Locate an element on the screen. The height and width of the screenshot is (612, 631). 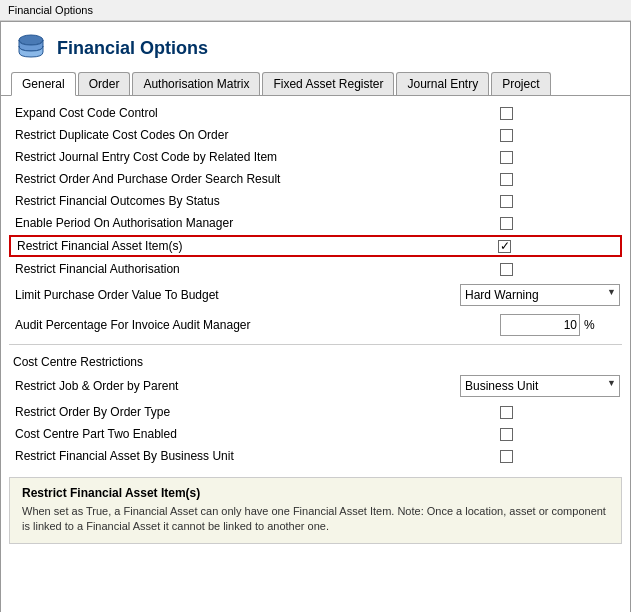
select-limit-purchase-order: Hard Warning Soft Warning None is located at coordinates (540, 295).